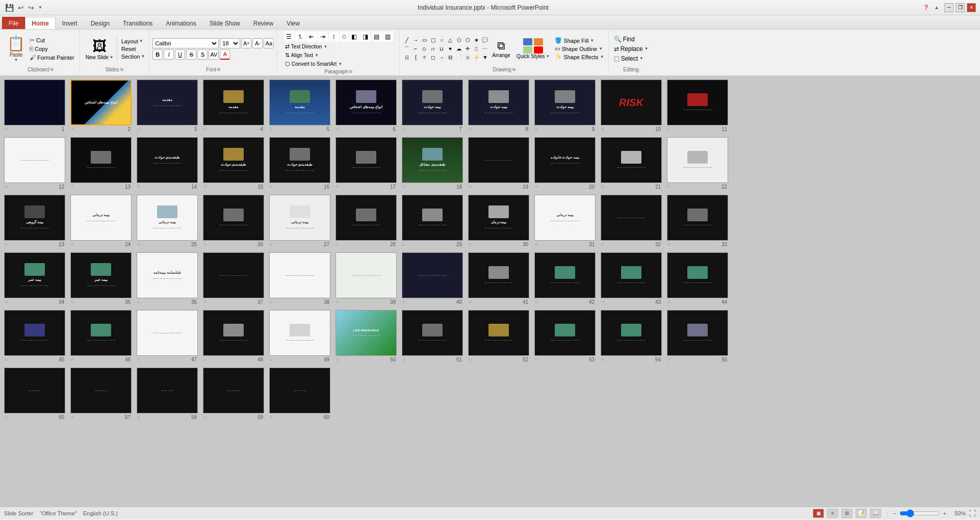 This screenshot has height=520, width=980. Describe the element at coordinates (698, 221) in the screenshot. I see `slide-thumb-33: — — — — — — — — —☆33` at that location.